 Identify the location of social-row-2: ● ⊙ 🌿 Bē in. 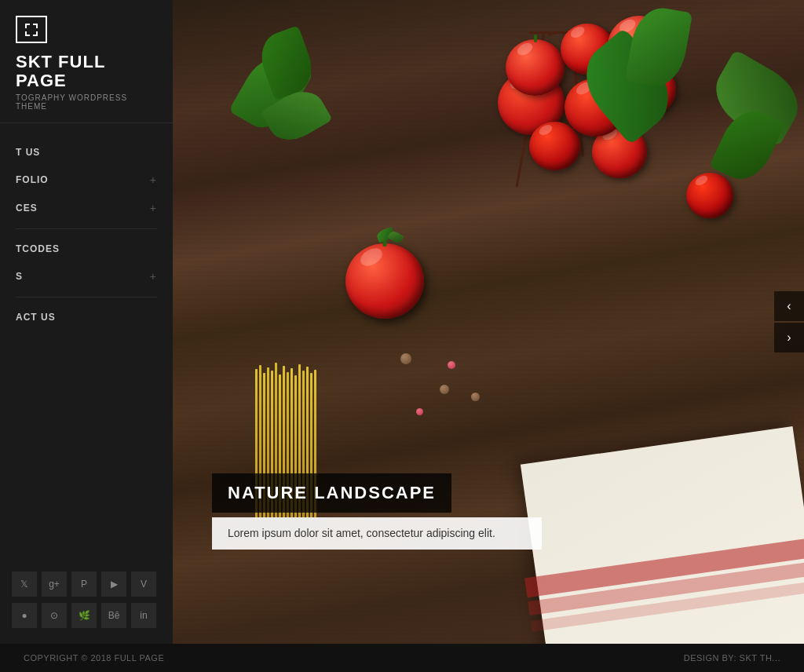
(86, 615).